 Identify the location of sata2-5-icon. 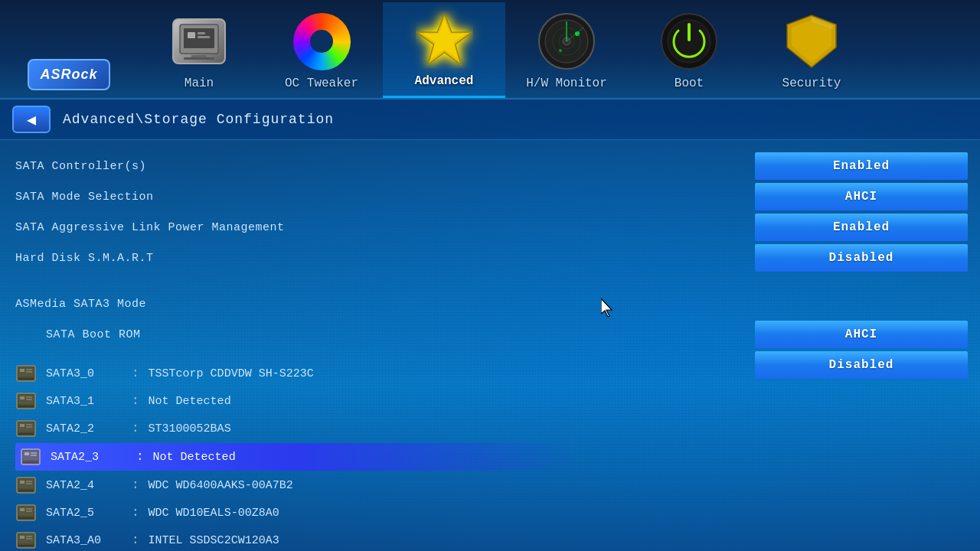
(26, 513).